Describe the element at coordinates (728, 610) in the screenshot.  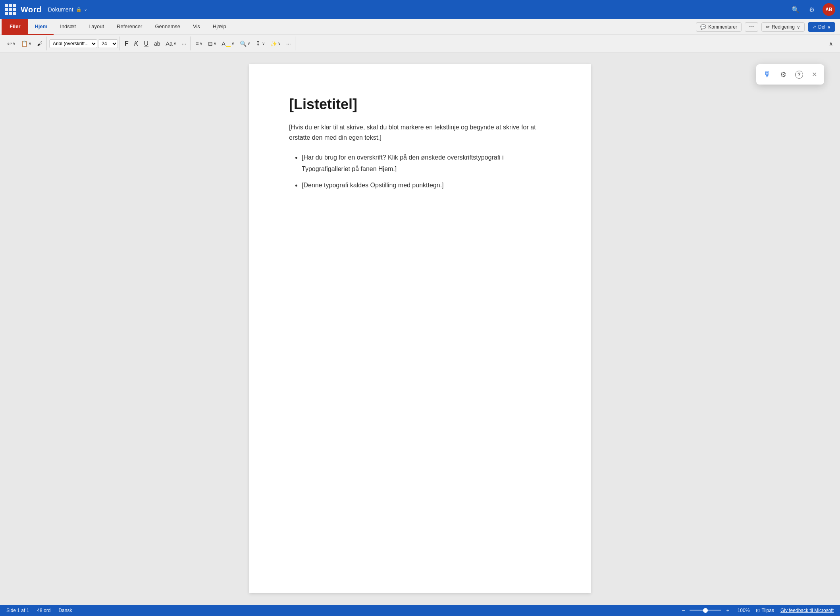
I see `zoom-in-button: +` at that location.